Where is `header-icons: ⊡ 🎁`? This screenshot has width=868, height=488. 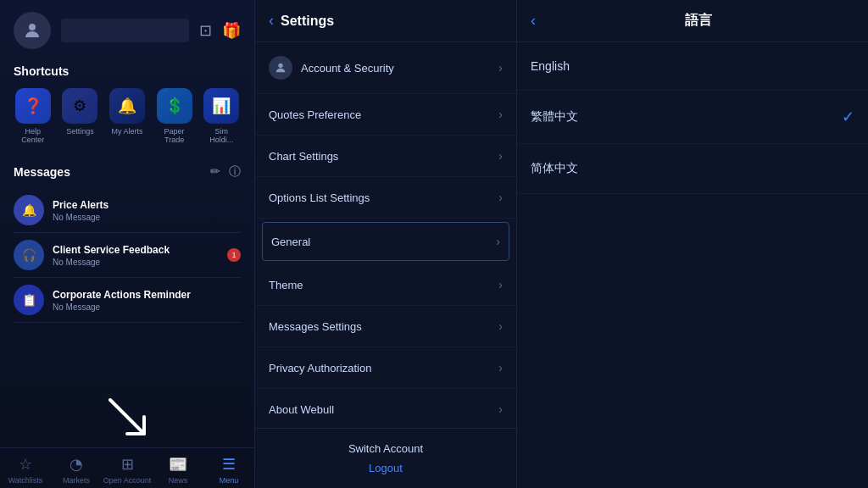
header-icons: ⊡ 🎁 is located at coordinates (220, 30).